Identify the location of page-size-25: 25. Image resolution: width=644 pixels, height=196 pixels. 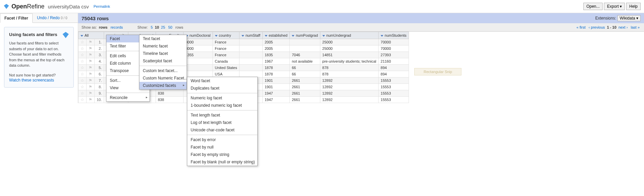
(163, 27).